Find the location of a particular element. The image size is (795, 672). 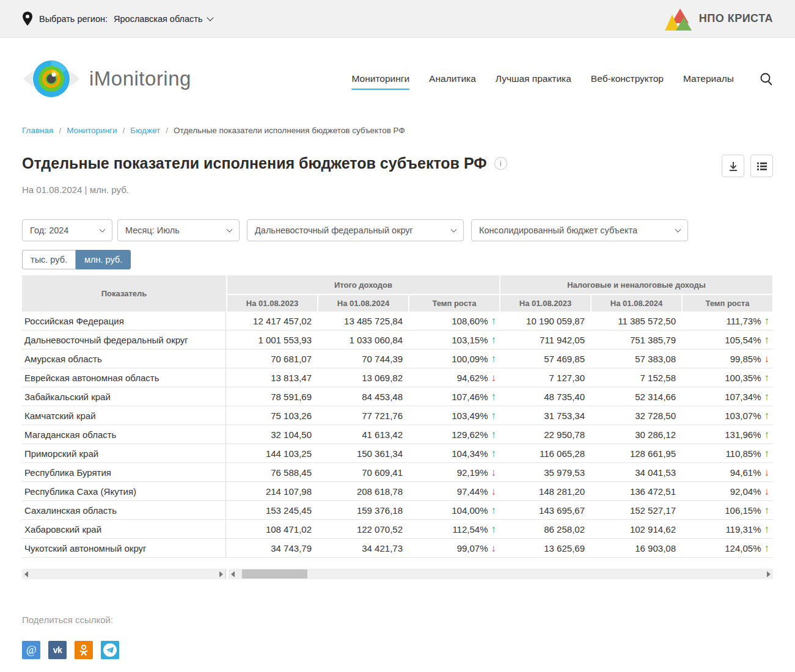

total-2024-cell: 159 376,18 is located at coordinates (363, 510).